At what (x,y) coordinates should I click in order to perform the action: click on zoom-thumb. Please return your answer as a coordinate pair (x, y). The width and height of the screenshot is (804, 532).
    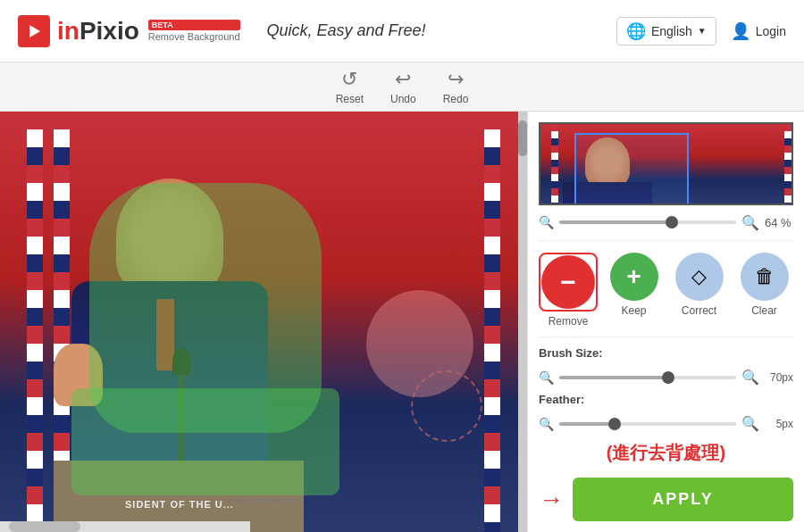
    Looking at the image, I should click on (672, 222).